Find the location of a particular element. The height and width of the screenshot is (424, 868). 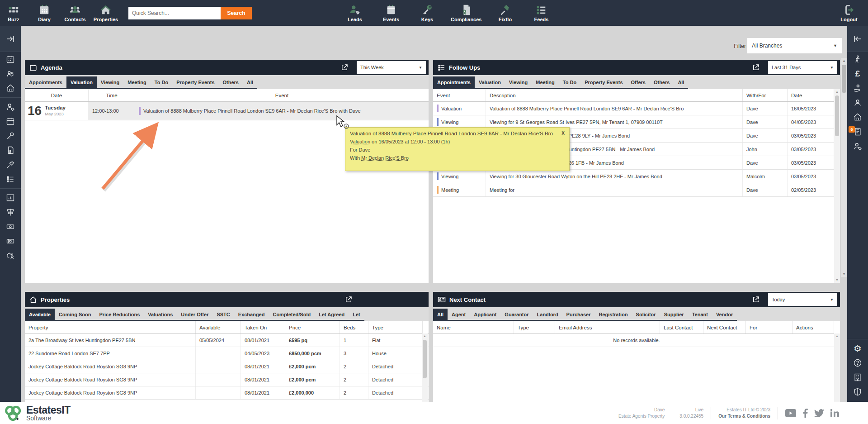

tab-applicant: Applicant is located at coordinates (485, 314).